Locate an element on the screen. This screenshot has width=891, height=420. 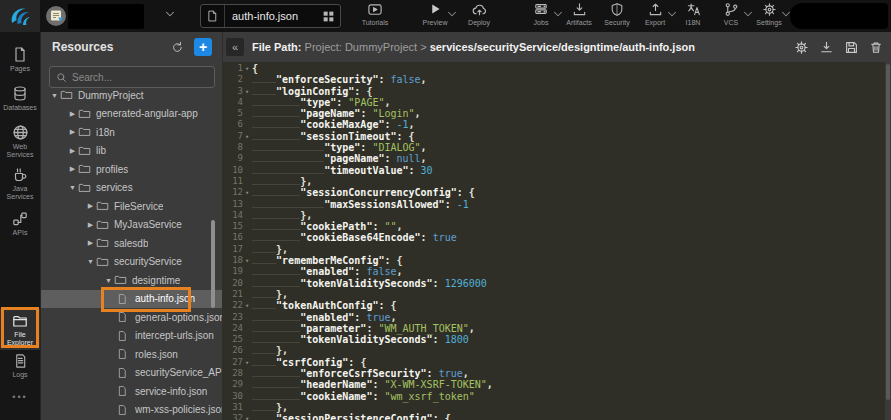
code-line: "cookieName": "wm_xsrf_token" is located at coordinates (568, 396).